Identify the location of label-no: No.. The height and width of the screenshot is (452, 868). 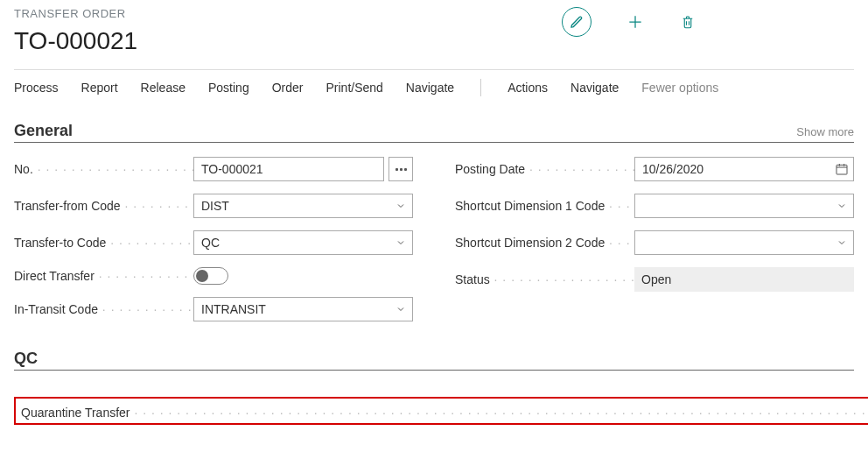
(103, 169).